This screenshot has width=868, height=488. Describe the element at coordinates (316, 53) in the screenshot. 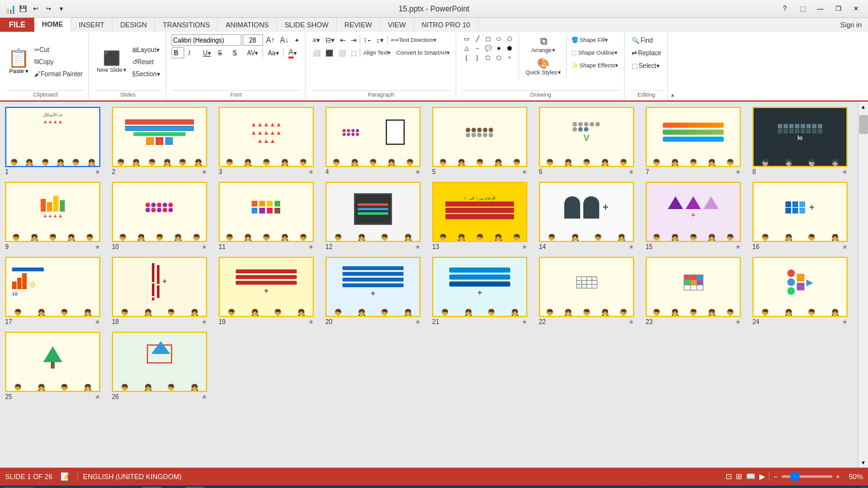

I see `align-left-button: ⬜` at that location.